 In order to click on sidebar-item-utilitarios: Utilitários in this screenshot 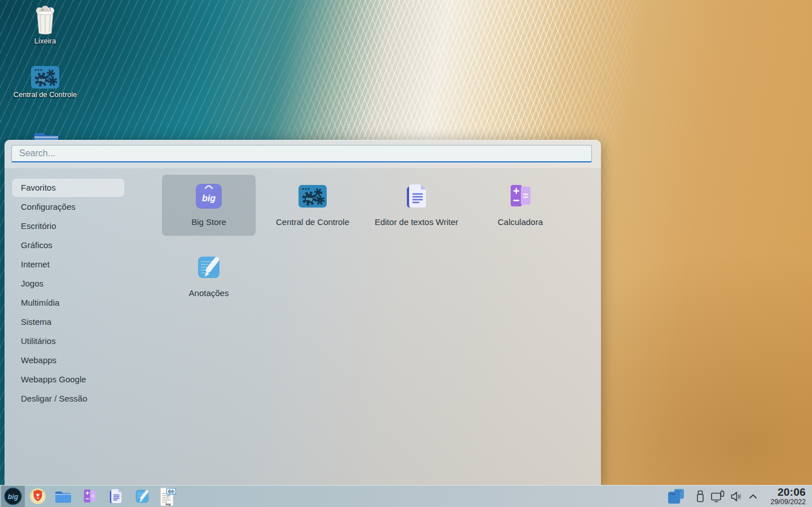, I will do `click(81, 341)`.